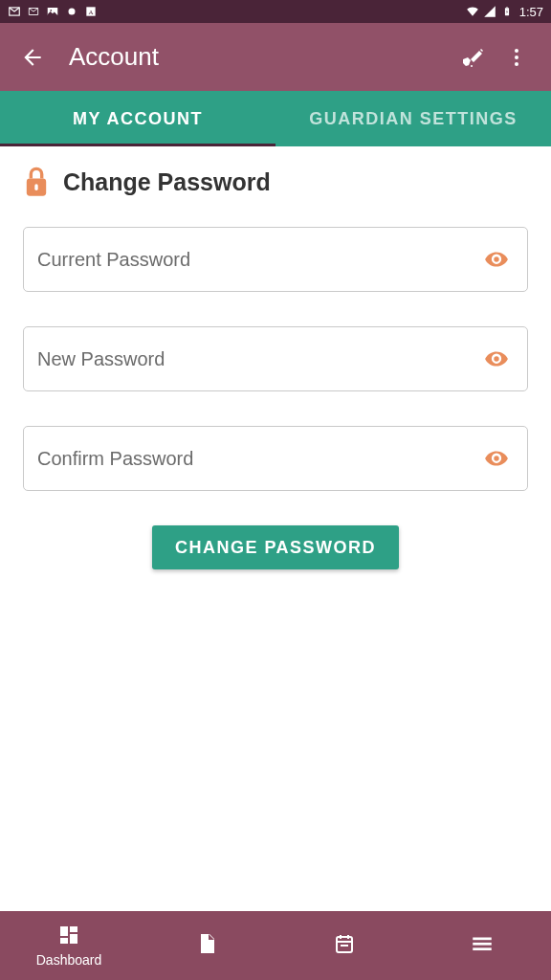 This screenshot has width=551, height=980. Describe the element at coordinates (276, 57) in the screenshot. I see `app-bar: Account` at that location.